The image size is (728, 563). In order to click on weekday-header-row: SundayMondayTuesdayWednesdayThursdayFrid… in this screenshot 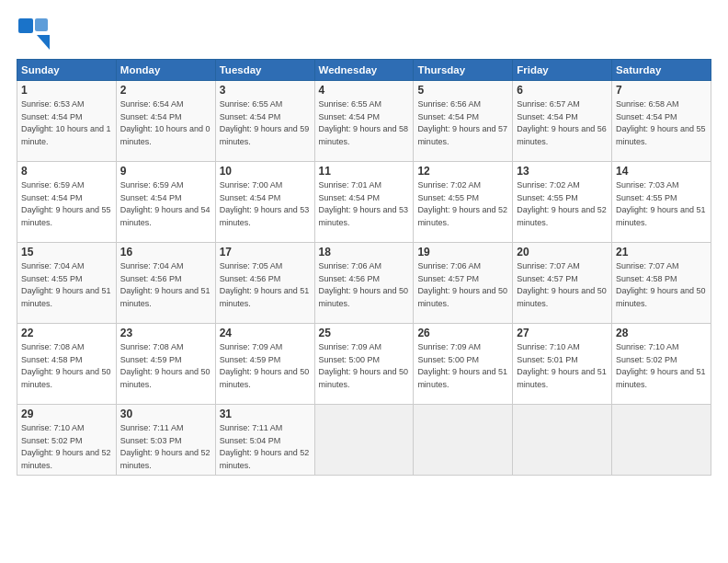, I will do `click(364, 70)`.